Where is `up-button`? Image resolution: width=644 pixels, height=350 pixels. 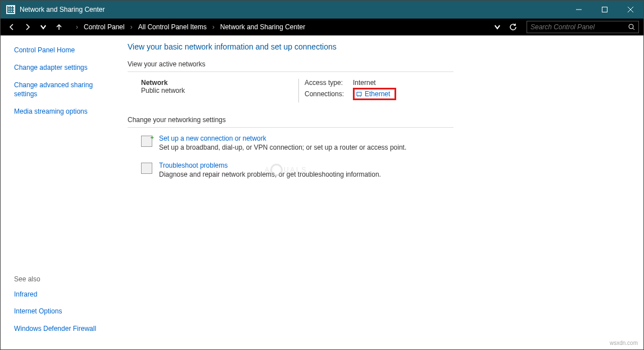
up-button is located at coordinates (59, 27).